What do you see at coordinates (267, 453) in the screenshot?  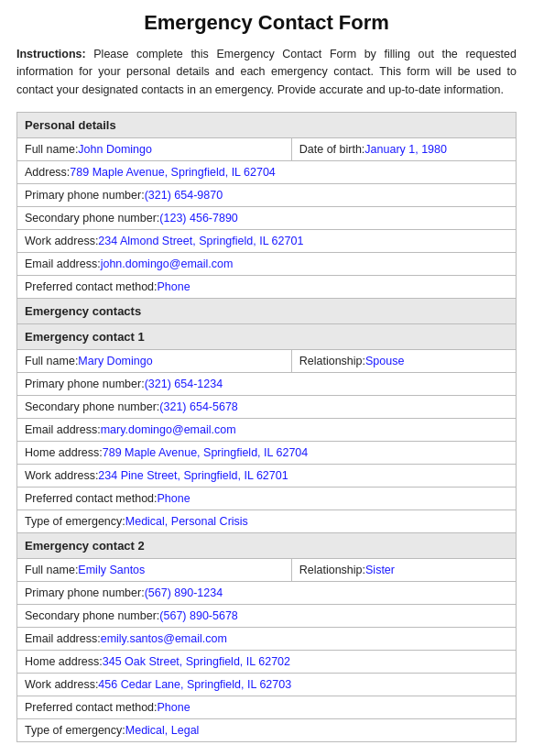 I see `contact1-home-address-row: Home address:789 Maple Avenue, Springfie…` at bounding box center [267, 453].